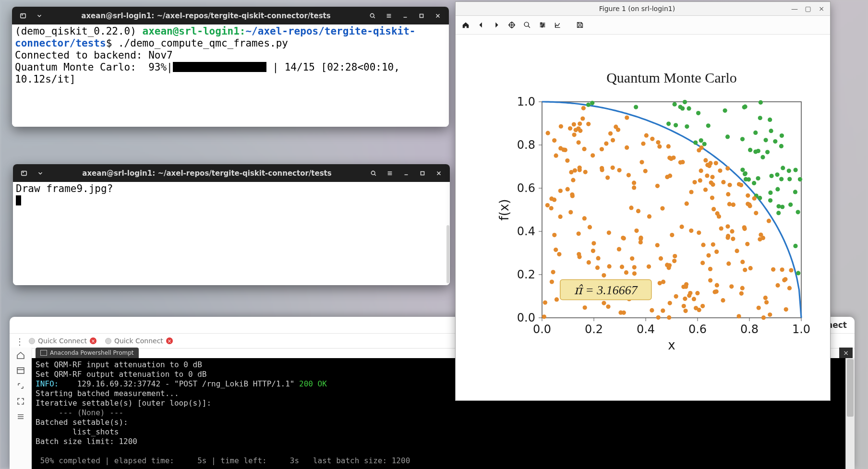 This screenshot has height=469, width=868. Describe the element at coordinates (231, 225) in the screenshot. I see `terminal-window-2: axean@srl-login1: ~/axel-repos/tergite-q…` at that location.